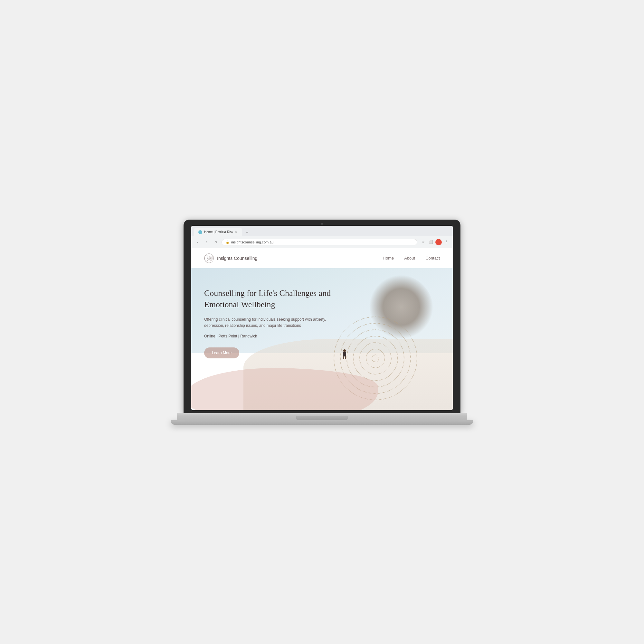 The width and height of the screenshot is (644, 644). I want to click on laptop-mockup: Home | Patricia Risk ✕ + ‹ ›, so click(322, 322).